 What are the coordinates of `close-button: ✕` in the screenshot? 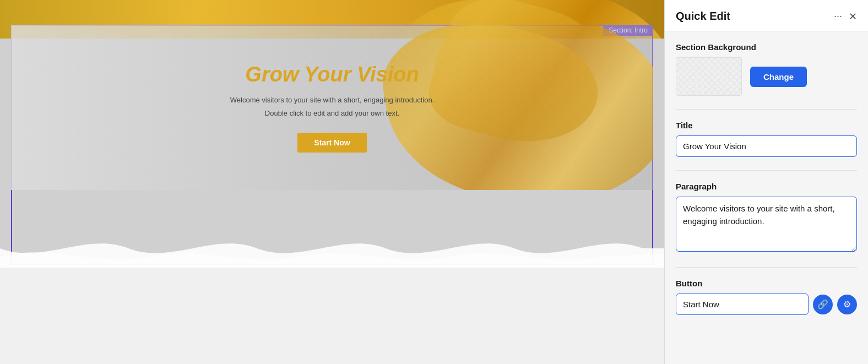 It's located at (853, 17).